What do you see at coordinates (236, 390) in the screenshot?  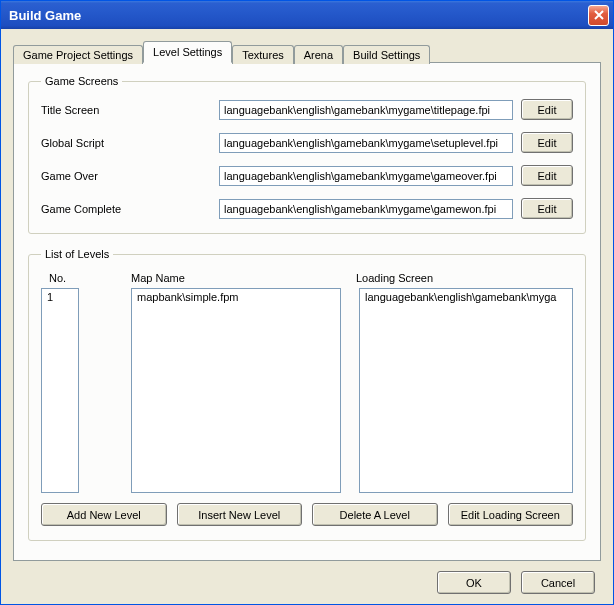 I see `listbox-map-name: mapbank\simple.fpm` at bounding box center [236, 390].